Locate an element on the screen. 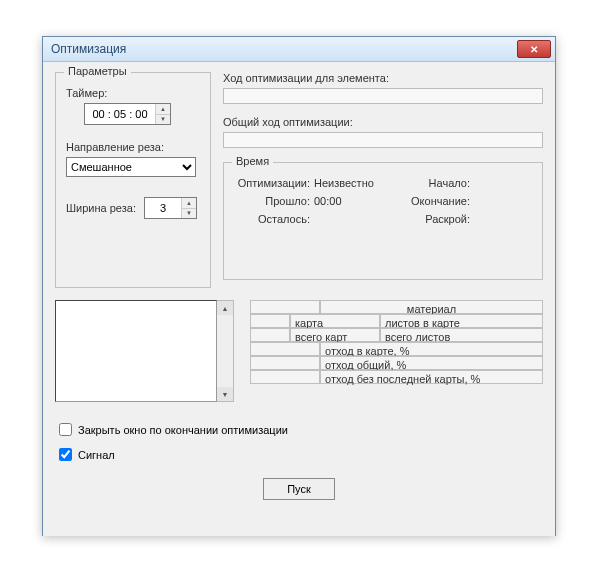 This screenshot has width=597, height=569. timer-label: Таймер: is located at coordinates (133, 93).